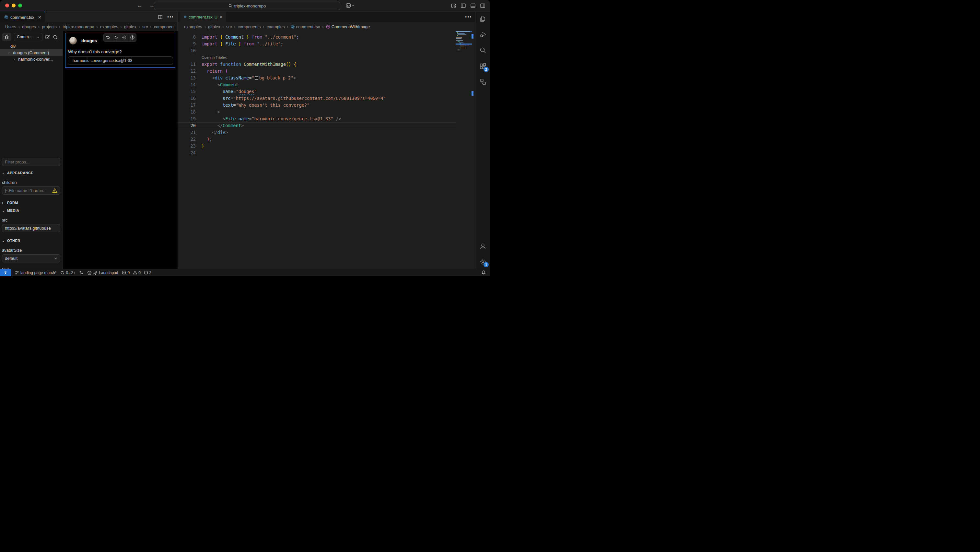 This screenshot has height=552, width=980. I want to click on tree-item: ›douges (Comment), so click(31, 53).